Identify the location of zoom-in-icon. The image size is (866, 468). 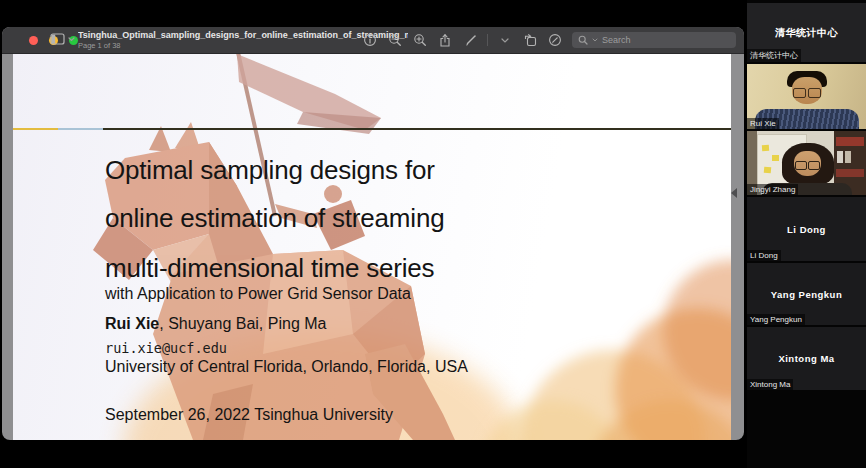
(420, 40).